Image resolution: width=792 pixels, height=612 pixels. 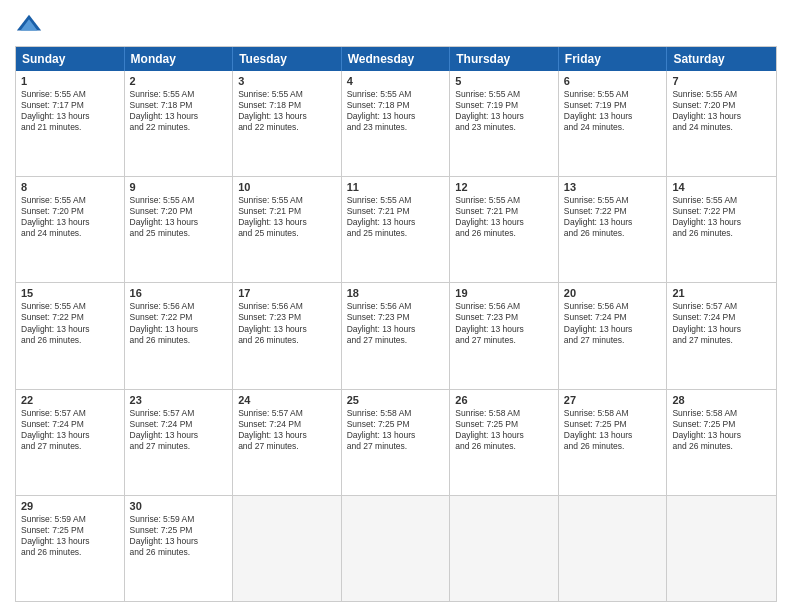 What do you see at coordinates (722, 59) in the screenshot?
I see `weekday-header: Saturday` at bounding box center [722, 59].